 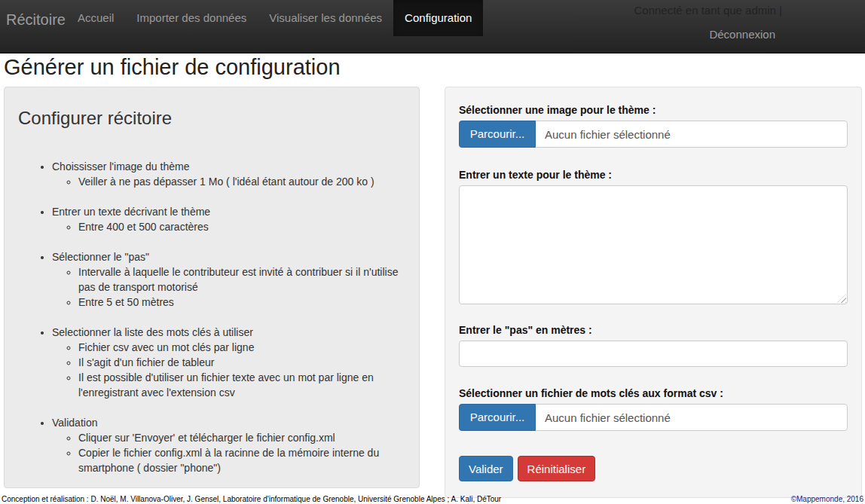 I want to click on nav-item-importer: Importer des données, so click(x=191, y=18).